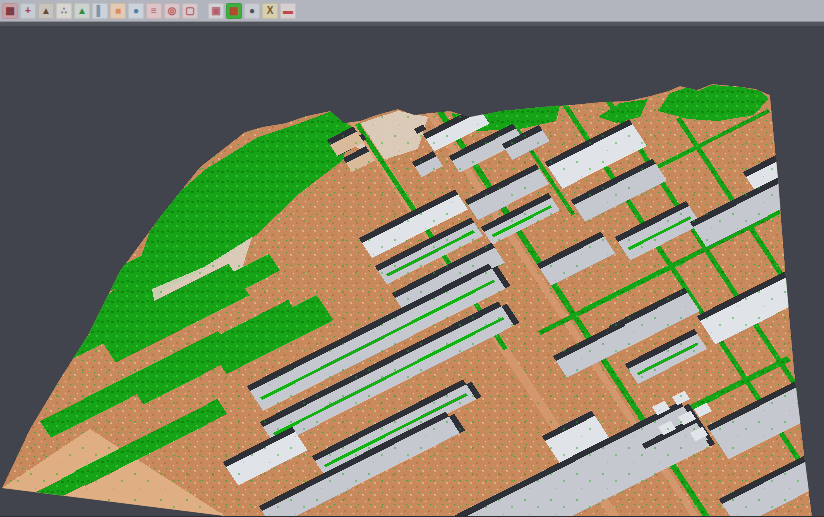 This screenshot has width=824, height=517. I want to click on target-red-icon: ◎, so click(172, 11).